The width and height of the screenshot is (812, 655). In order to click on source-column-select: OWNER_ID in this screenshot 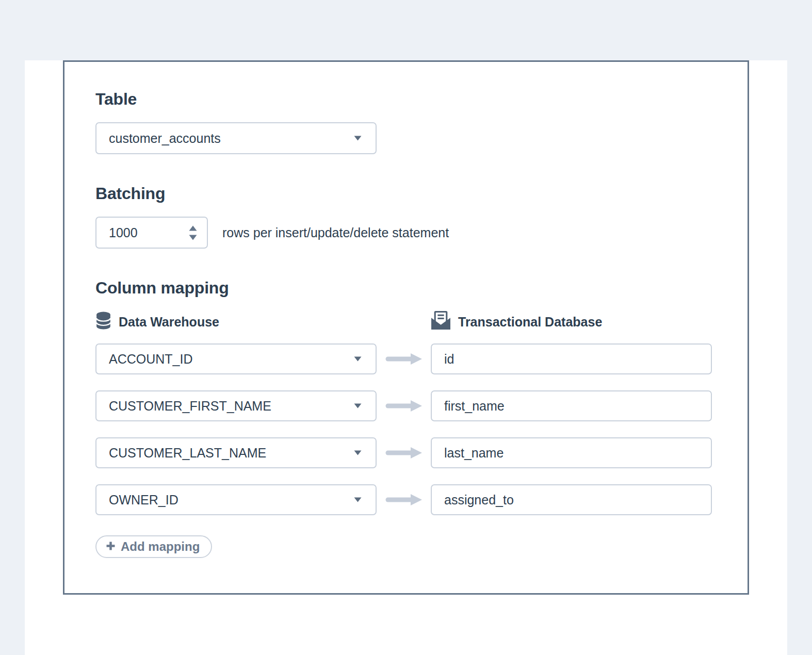, I will do `click(236, 500)`.